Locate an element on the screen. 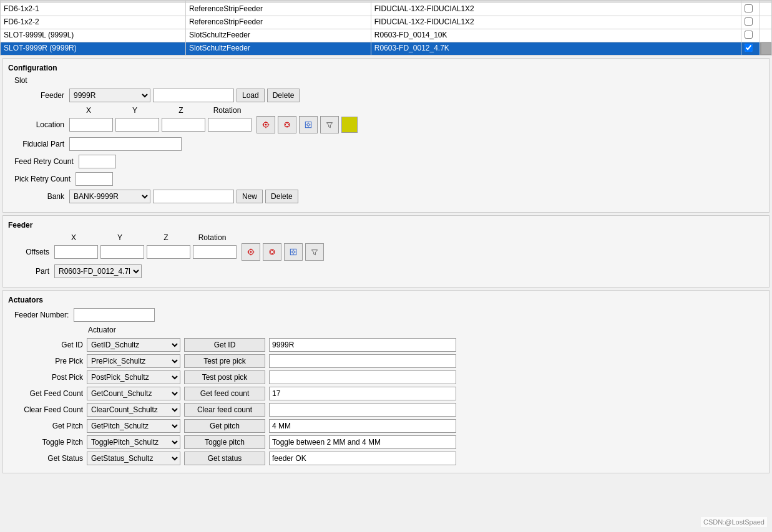 Image resolution: width=772 pixels, height=532 pixels. location-x-input: 541.466 is located at coordinates (91, 125).